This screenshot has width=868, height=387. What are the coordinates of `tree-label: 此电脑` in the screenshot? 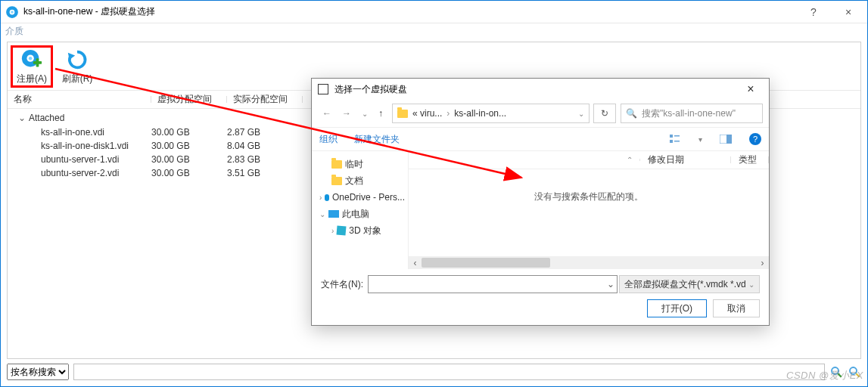 It's located at (356, 215).